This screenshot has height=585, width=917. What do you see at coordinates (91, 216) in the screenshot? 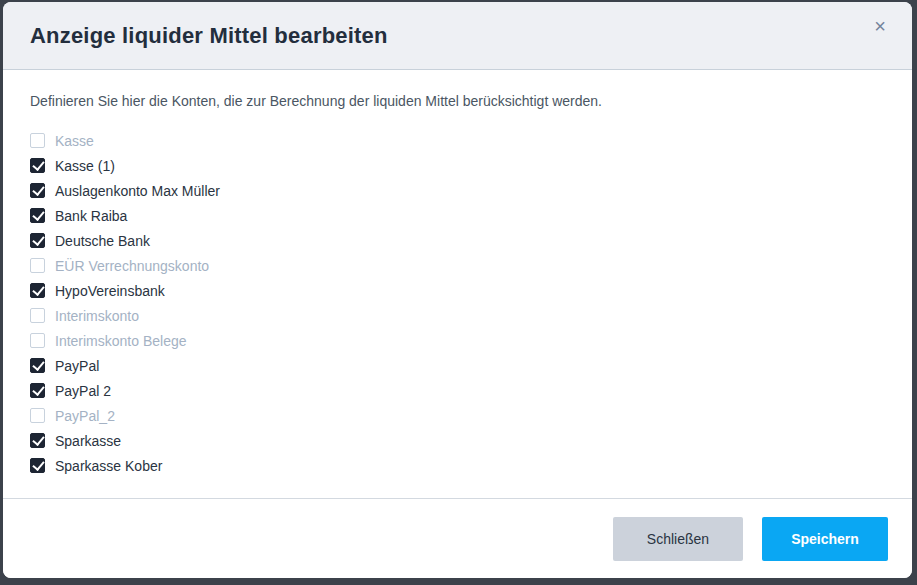
I see `account-label: Bank Raiba` at bounding box center [91, 216].